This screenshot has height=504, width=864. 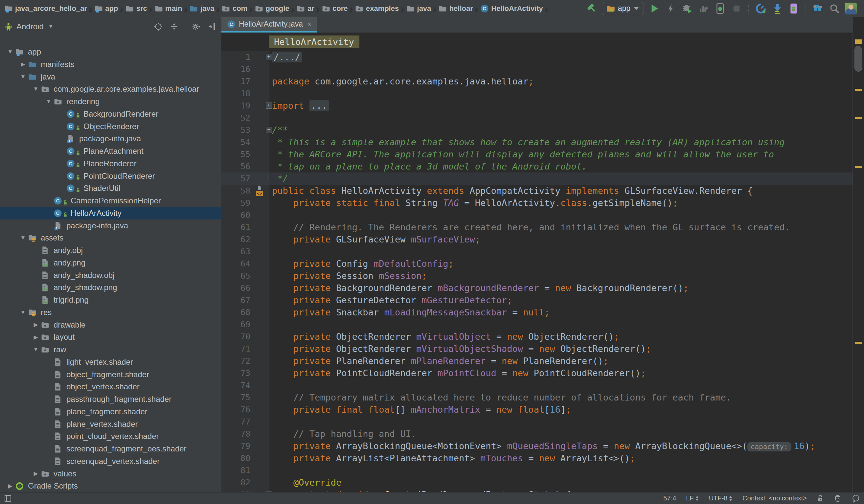 I want to click on line-number: 57, so click(x=238, y=179).